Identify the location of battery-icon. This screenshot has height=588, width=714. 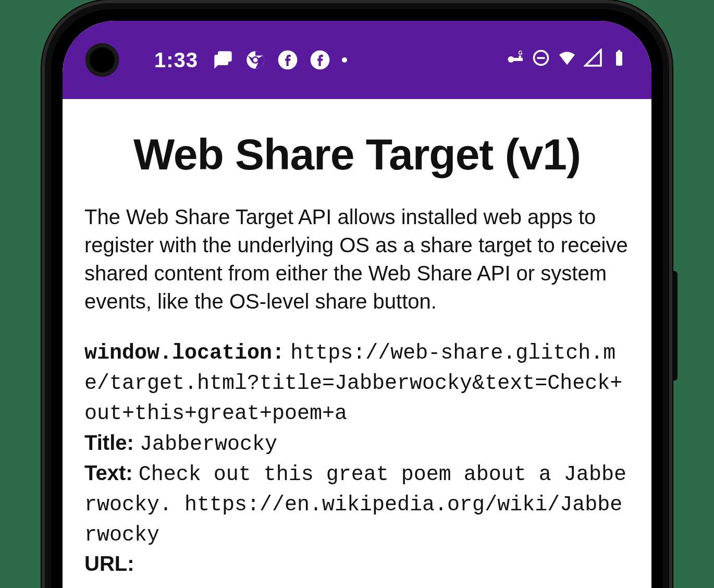
(619, 60).